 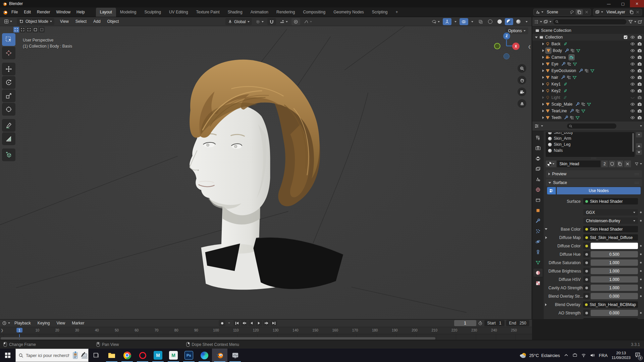 What do you see at coordinates (529, 47) in the screenshot?
I see `sidebar-collapse-arrow: ❮` at bounding box center [529, 47].